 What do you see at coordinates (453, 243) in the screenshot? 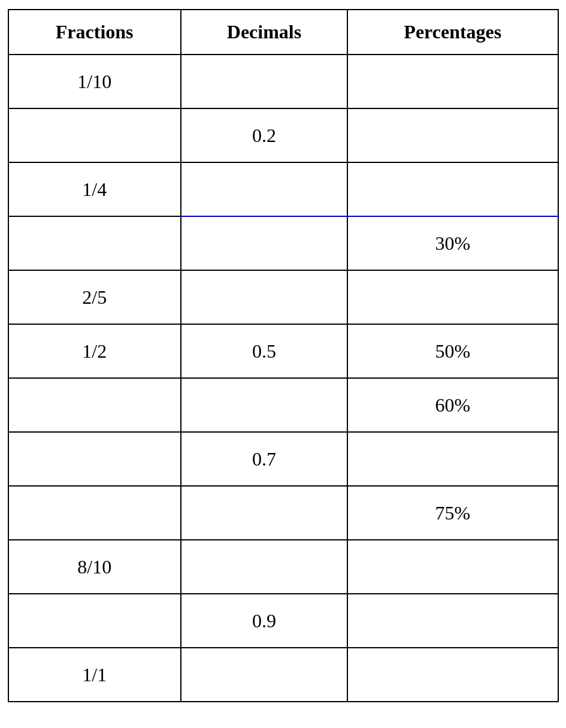
I see `cell-percentage: 30%` at bounding box center [453, 243].